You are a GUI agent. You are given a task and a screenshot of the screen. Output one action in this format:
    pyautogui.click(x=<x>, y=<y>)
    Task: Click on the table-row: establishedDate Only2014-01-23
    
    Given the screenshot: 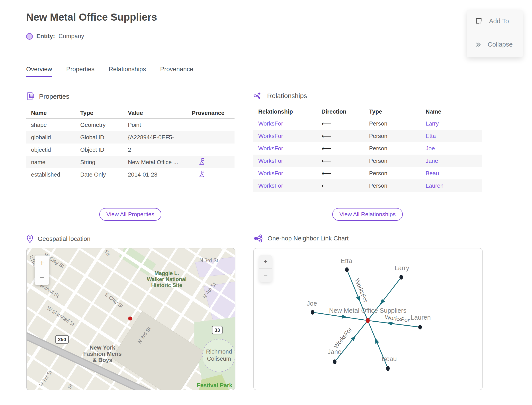 What is the action you would take?
    pyautogui.click(x=130, y=175)
    